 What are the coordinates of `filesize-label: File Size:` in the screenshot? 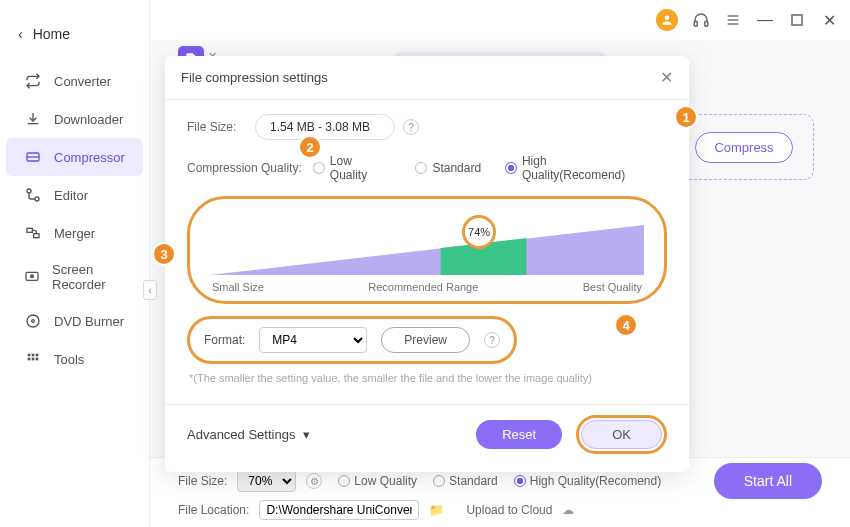 It's located at (217, 127).